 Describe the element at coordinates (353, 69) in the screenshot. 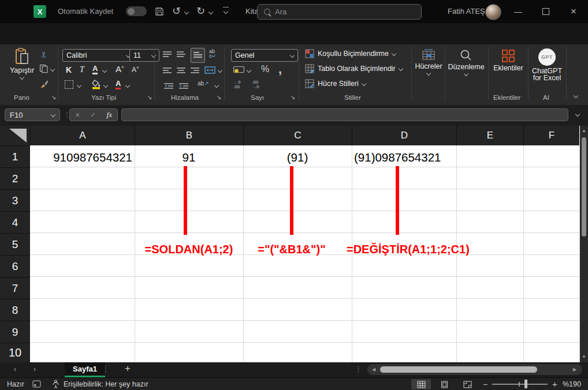

I see `format-as-table-button: Tablo Olarak Biçimlendir` at that location.